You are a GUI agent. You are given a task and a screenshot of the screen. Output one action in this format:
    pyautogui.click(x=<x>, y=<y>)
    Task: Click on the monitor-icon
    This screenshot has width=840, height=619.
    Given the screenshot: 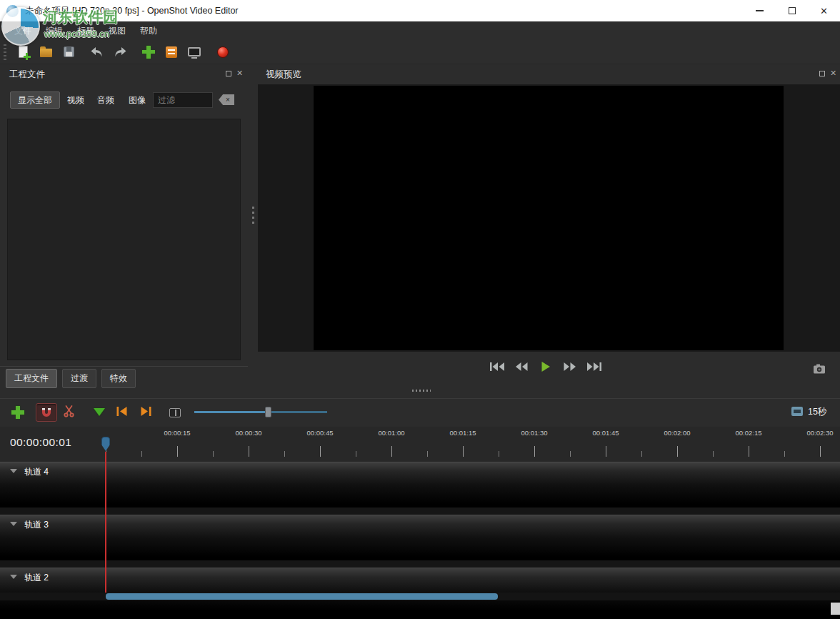 What is the action you would take?
    pyautogui.click(x=194, y=51)
    